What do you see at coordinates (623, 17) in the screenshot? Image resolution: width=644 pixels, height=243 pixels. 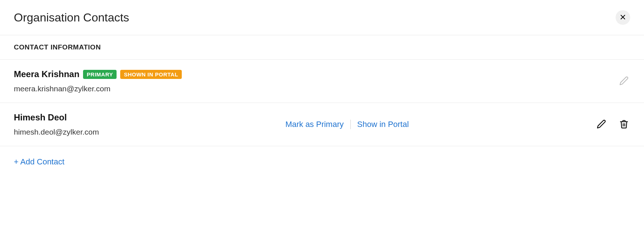 I see `close-button` at bounding box center [623, 17].